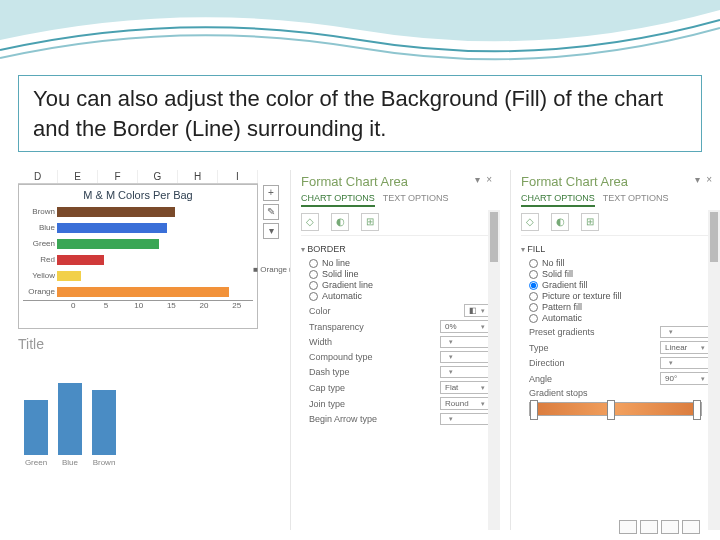  Describe the element at coordinates (685, 363) in the screenshot. I see `direction-select` at that location.